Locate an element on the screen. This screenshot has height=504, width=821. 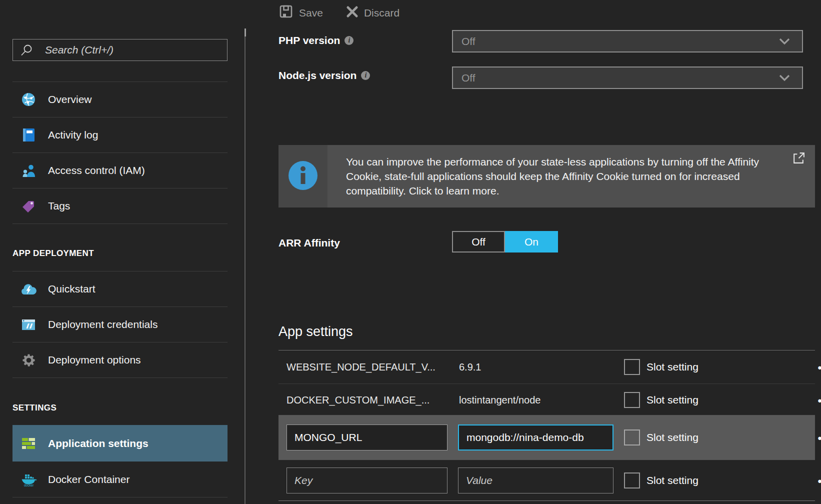
save-label: Save is located at coordinates (311, 13).